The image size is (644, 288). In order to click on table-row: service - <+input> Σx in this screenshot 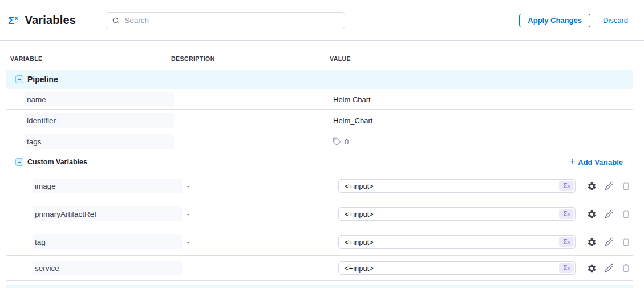, I will do `click(319, 268)`.